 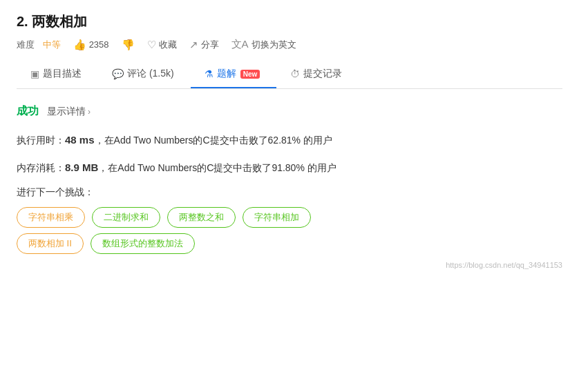 What do you see at coordinates (91, 45) in the screenshot?
I see `likes-item: 👍 2358` at bounding box center [91, 45].